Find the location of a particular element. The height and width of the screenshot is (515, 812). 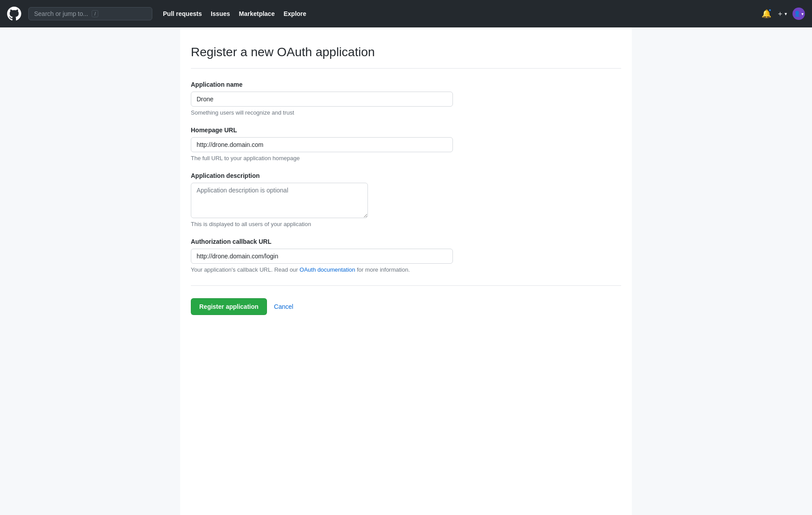

app-description-section: Application description This is displaye… is located at coordinates (406, 200).